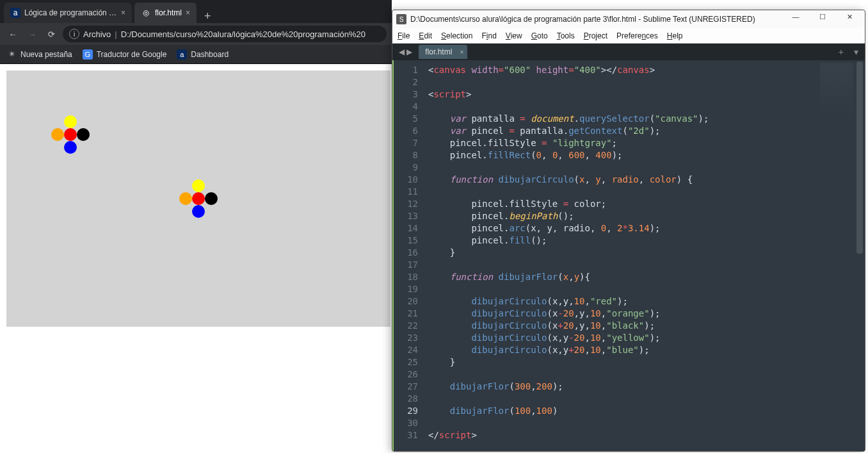  I want to click on back-button: ←, so click(13, 34).